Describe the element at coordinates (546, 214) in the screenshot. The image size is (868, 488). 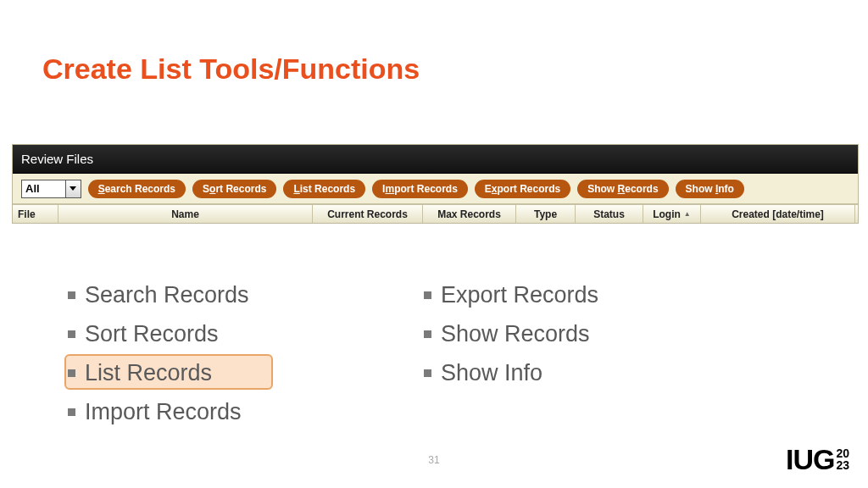
I see `column-header-4: Type` at that location.